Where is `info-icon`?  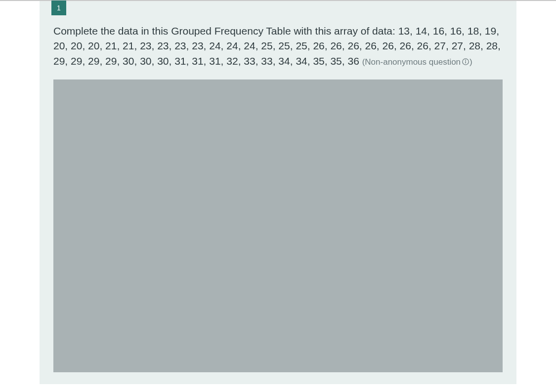
info-icon is located at coordinates (466, 62).